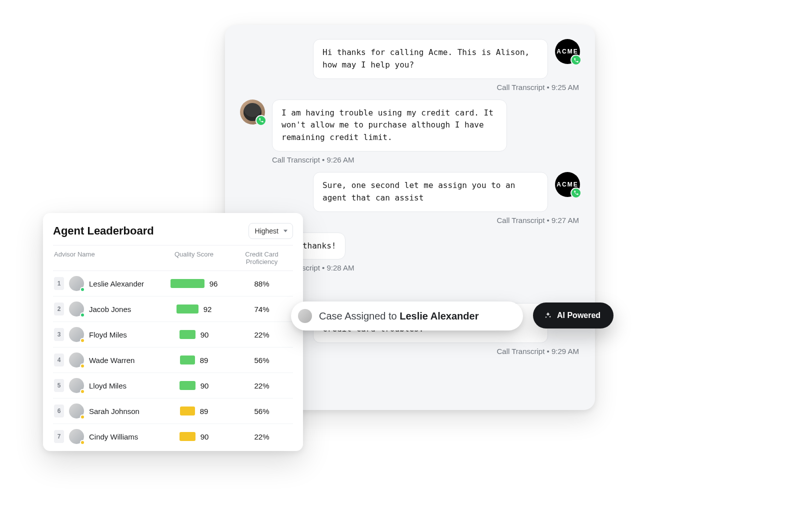  I want to click on advisor-name: Cindy Williams, so click(114, 437).